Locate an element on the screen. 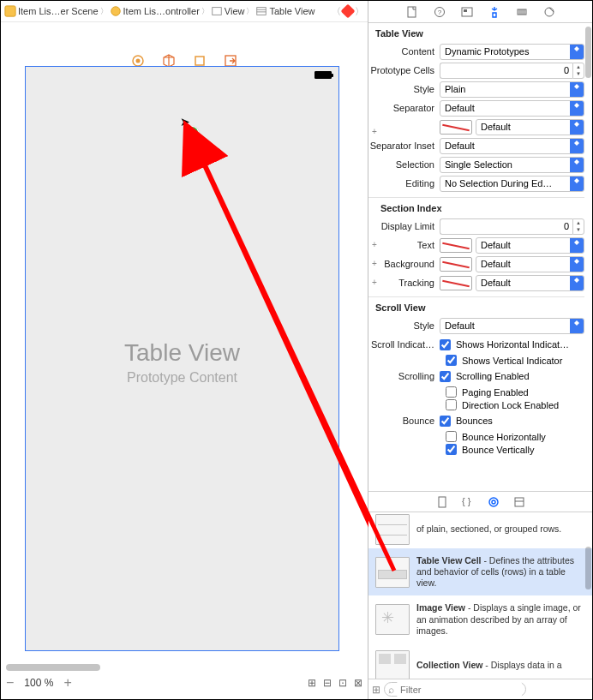 This screenshot has width=593, height=700. style-select: Plain is located at coordinates (512, 89).